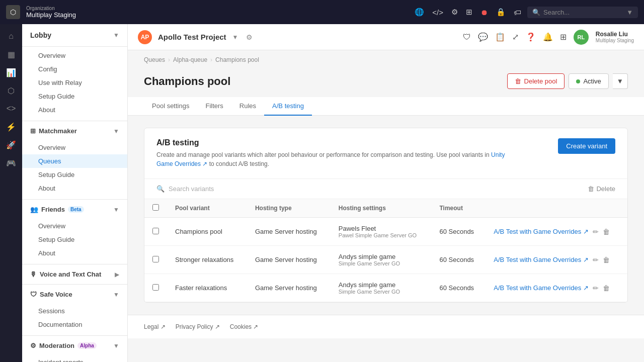  I want to click on matchmaker-icon: ⊞, so click(33, 131).